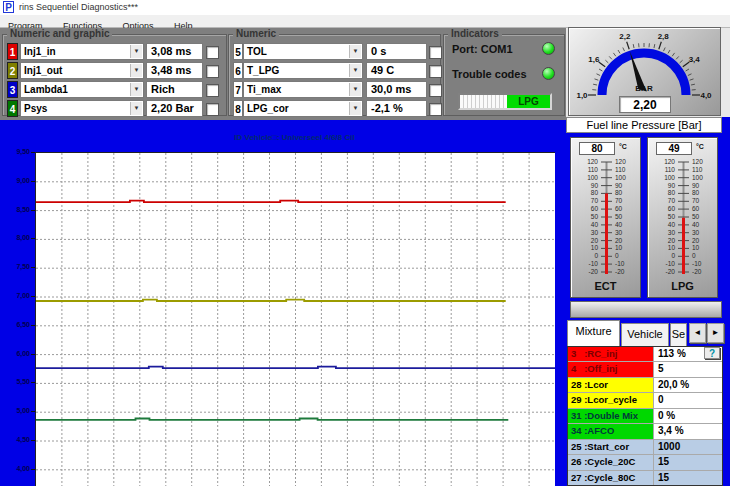 The image size is (730, 486). Describe the element at coordinates (682, 218) in the screenshot. I see `thermometer-lpg: 49°C120120110110100100909080807070606050…` at that location.